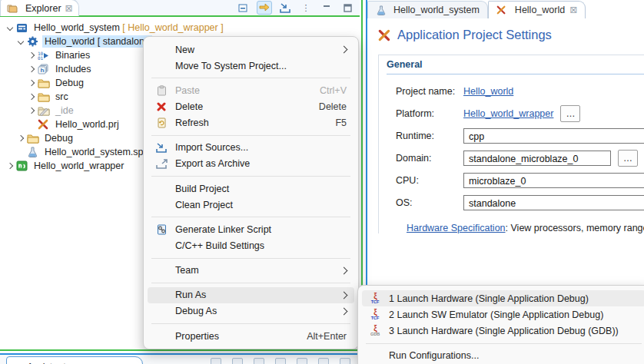 This screenshot has height=364, width=644. What do you see at coordinates (327, 8) in the screenshot?
I see `minimize-icon` at bounding box center [327, 8].